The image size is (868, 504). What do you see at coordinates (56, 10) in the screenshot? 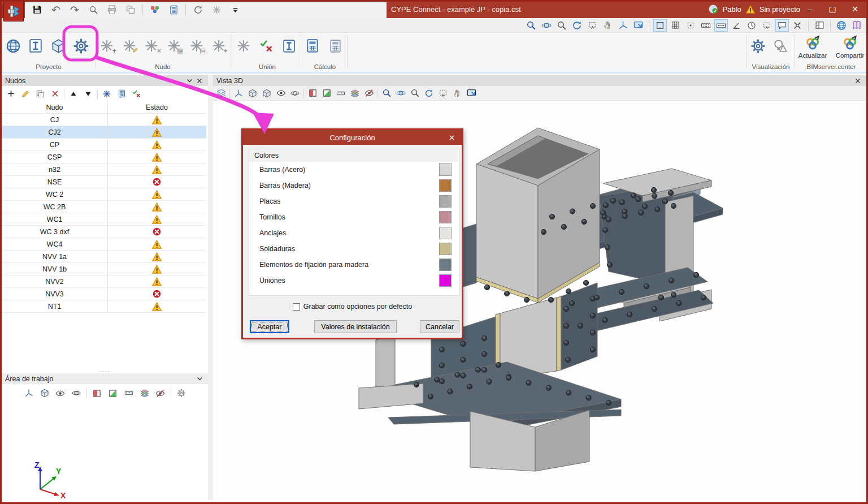
I see `undo-icon: ↶` at bounding box center [56, 10].